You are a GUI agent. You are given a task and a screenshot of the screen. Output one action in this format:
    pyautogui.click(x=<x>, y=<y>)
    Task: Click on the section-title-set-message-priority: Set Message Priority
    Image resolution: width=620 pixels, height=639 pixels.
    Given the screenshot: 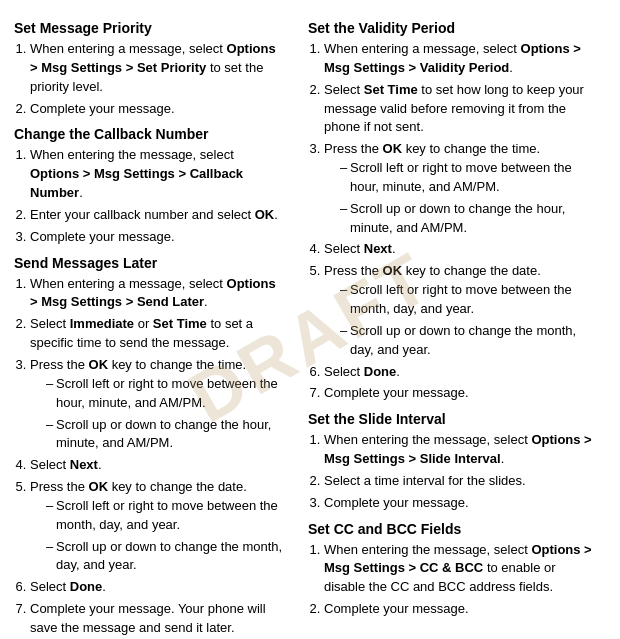 What is the action you would take?
    pyautogui.click(x=150, y=28)
    